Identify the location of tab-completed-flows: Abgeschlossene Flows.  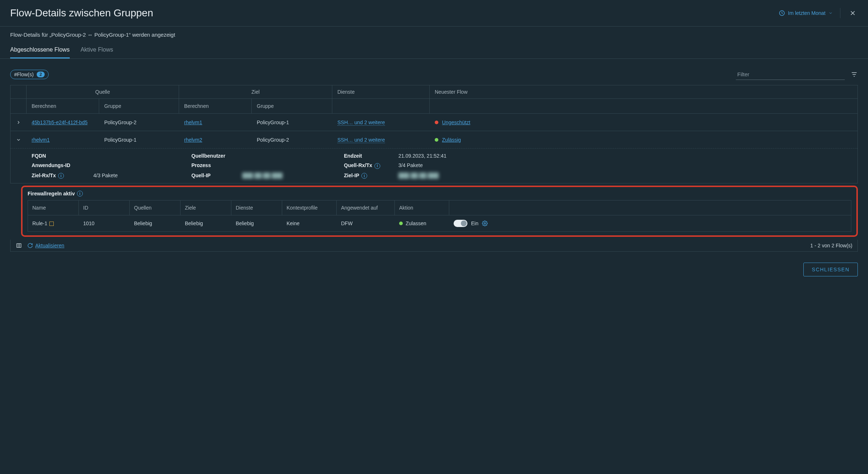
(40, 51).